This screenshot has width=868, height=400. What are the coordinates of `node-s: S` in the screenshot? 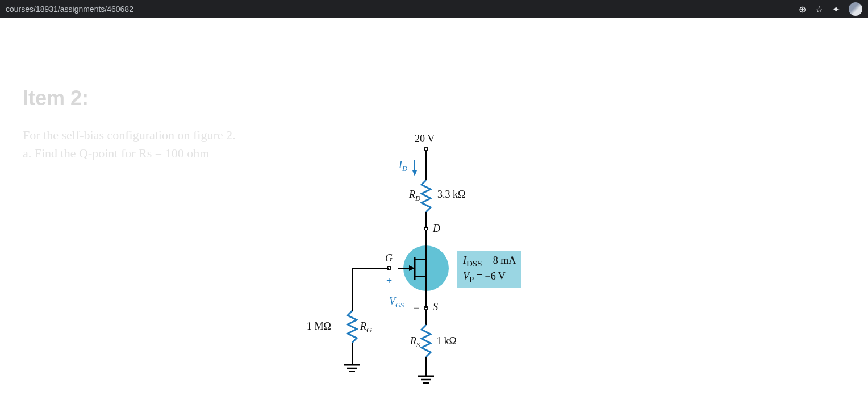 It's located at (435, 307).